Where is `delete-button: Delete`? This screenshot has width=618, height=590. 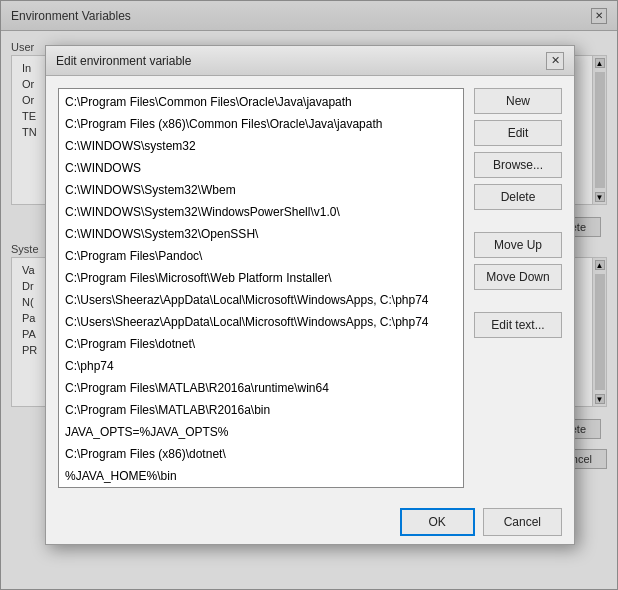
delete-button: Delete is located at coordinates (518, 197).